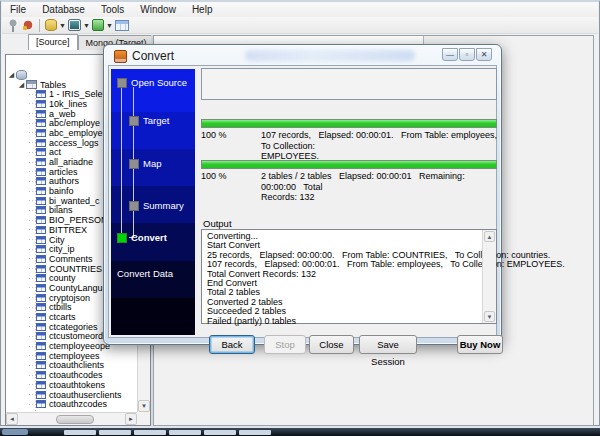  Describe the element at coordinates (484, 54) in the screenshot. I see `close-button: ✕` at that location.